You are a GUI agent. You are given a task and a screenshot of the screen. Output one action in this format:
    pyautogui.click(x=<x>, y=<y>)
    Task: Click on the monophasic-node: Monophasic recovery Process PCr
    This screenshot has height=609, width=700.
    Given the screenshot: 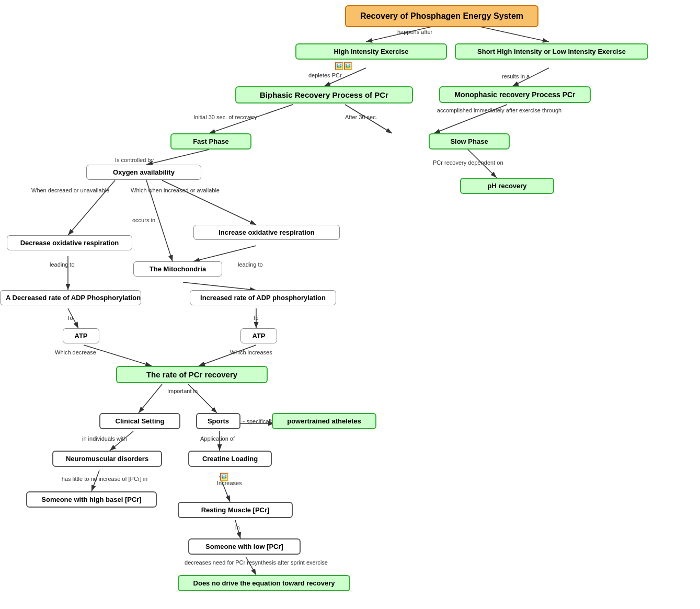 What is the action you would take?
    pyautogui.click(x=515, y=95)
    